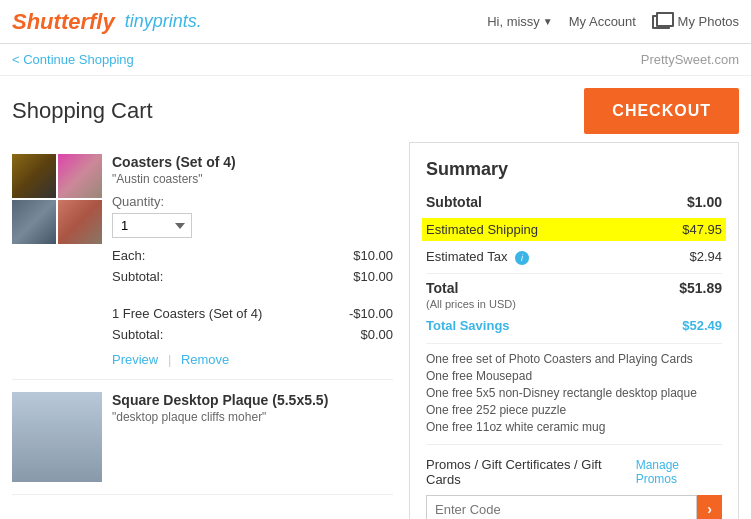  Describe the element at coordinates (574, 393) in the screenshot. I see `free-item-3: One free 5x5 non-Disney rectangle deskto…` at that location.